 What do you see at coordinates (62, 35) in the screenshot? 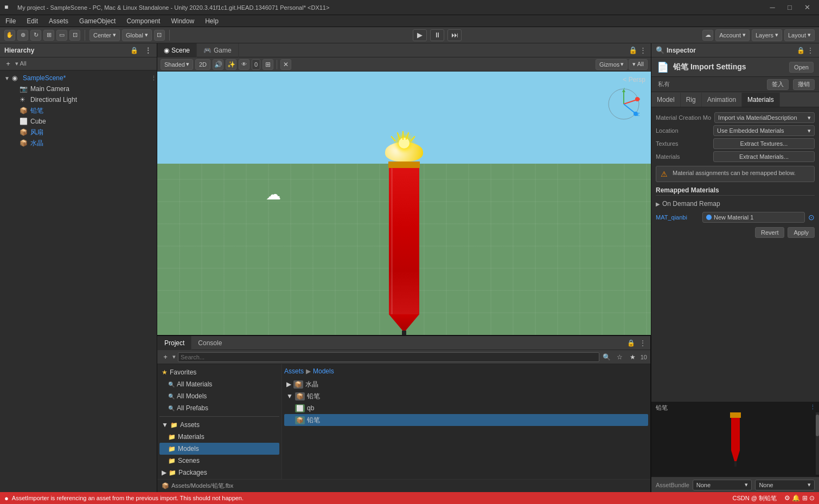
I see `rect-tool-button: ▭` at bounding box center [62, 35].